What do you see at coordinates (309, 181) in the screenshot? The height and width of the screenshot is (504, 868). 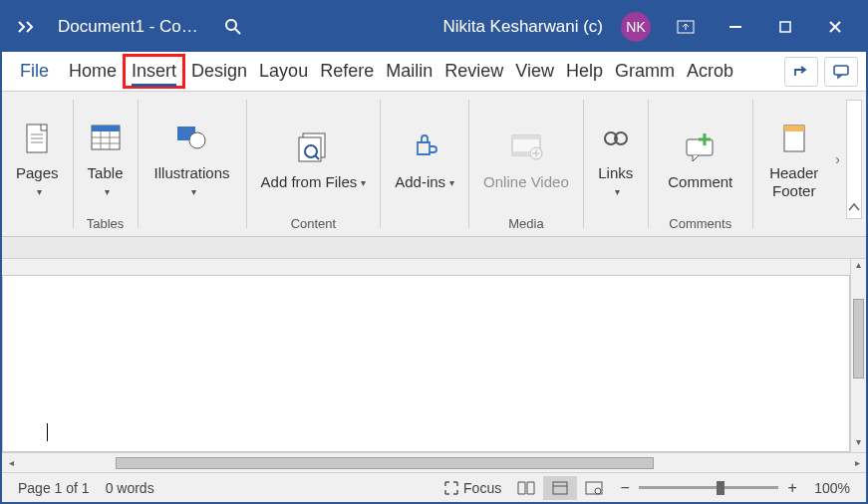 I see `add-from-files-label: Add from Files` at bounding box center [309, 181].